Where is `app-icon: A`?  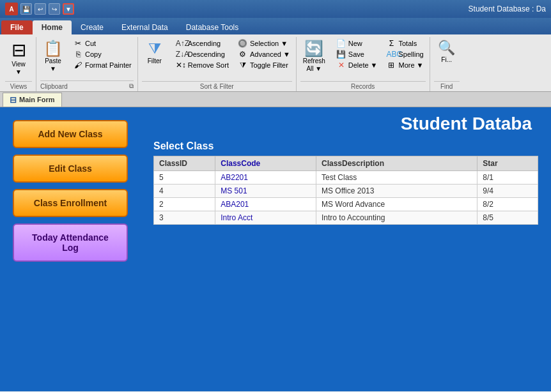
app-icon: A is located at coordinates (12, 9).